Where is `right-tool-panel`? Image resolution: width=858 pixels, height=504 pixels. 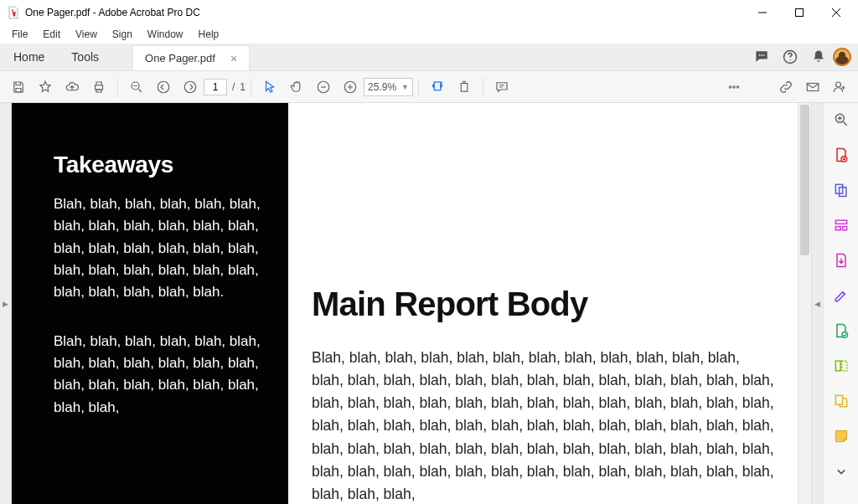
right-tool-panel is located at coordinates (840, 303).